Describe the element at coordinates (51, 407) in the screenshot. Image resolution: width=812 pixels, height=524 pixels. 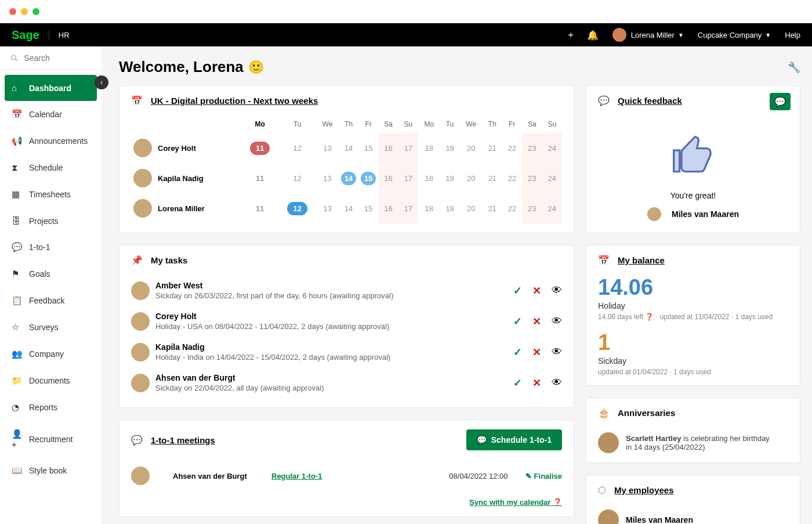
I see `sidebar-item-reports: ◔Reports` at that location.